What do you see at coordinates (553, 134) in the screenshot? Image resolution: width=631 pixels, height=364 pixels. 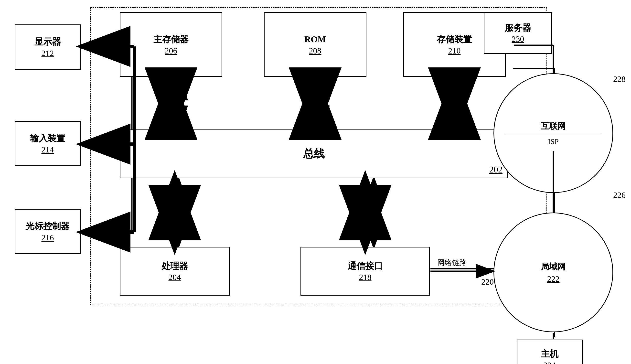 I see `circle-divider` at bounding box center [553, 134].